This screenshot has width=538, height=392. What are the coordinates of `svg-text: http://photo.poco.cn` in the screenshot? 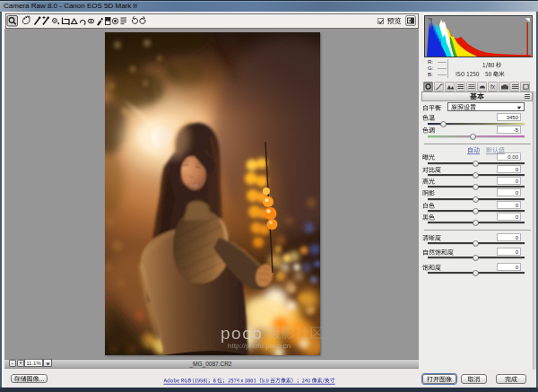 It's located at (259, 346).